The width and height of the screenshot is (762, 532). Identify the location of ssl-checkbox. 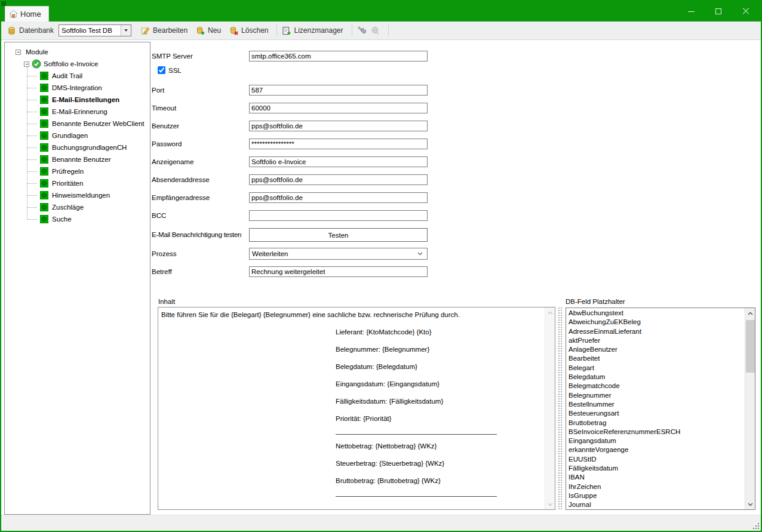
(161, 70).